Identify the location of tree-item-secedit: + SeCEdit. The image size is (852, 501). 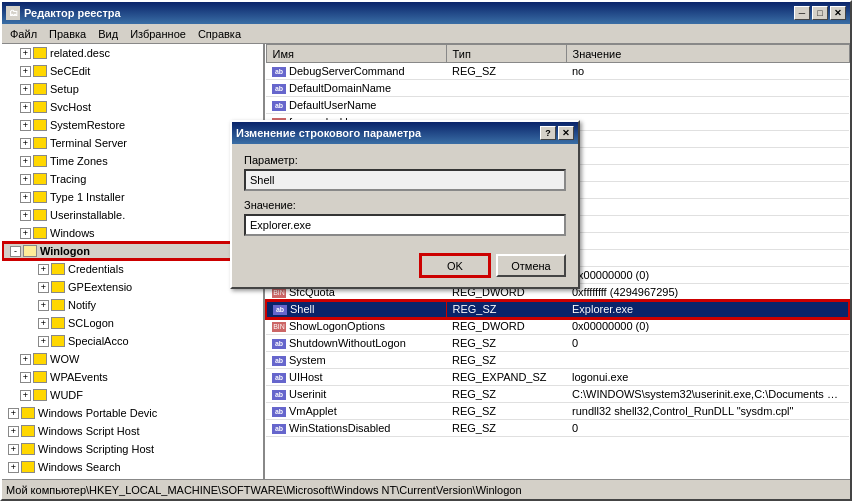
(132, 71).